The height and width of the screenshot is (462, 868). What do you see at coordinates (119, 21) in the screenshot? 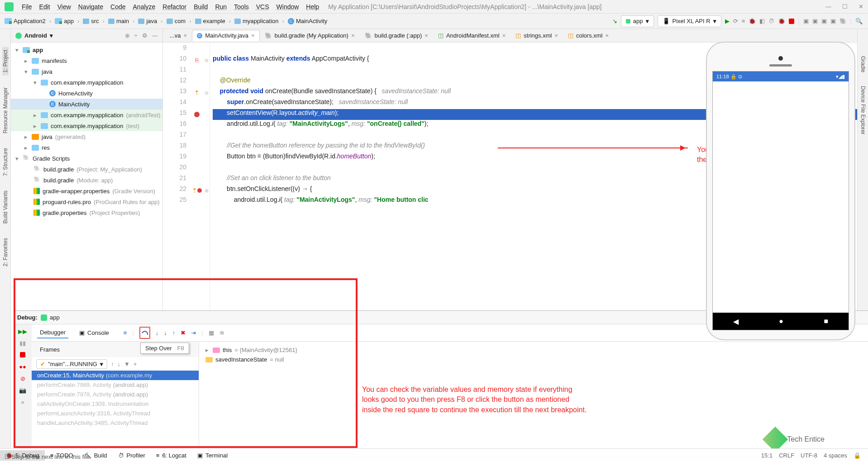
I see `crumb-main: main` at bounding box center [119, 21].